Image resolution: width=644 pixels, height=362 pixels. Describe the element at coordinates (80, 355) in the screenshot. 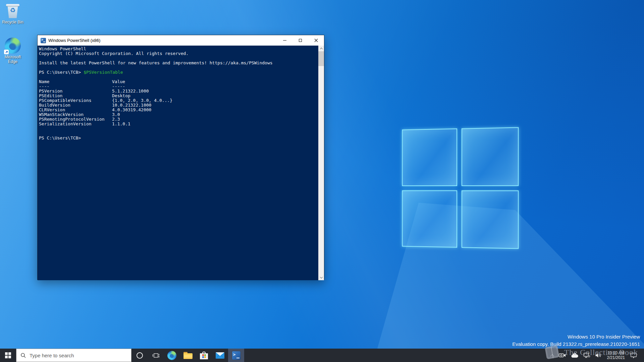

I see `search-input` at that location.